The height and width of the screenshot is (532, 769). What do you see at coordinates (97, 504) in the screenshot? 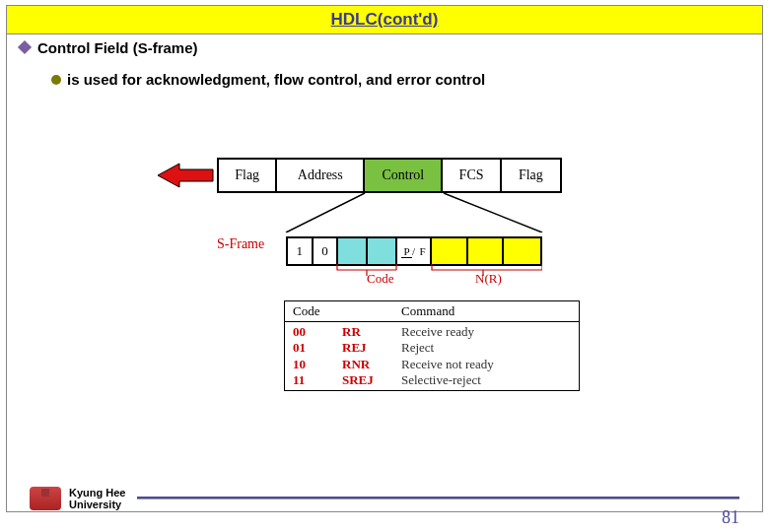
I see `uni-line2: University` at bounding box center [97, 504].